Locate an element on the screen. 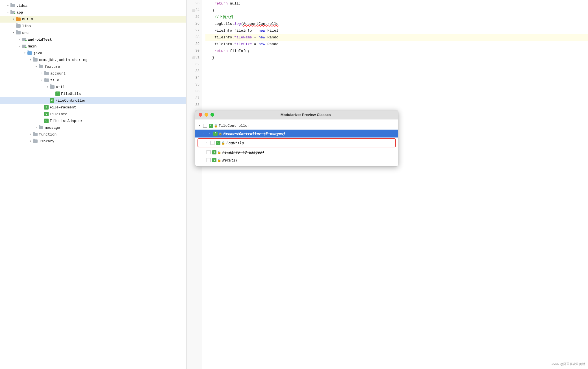 This screenshot has height=369, width=588. dialog-titlebar: Modularize: Preview Classes is located at coordinates (297, 115).